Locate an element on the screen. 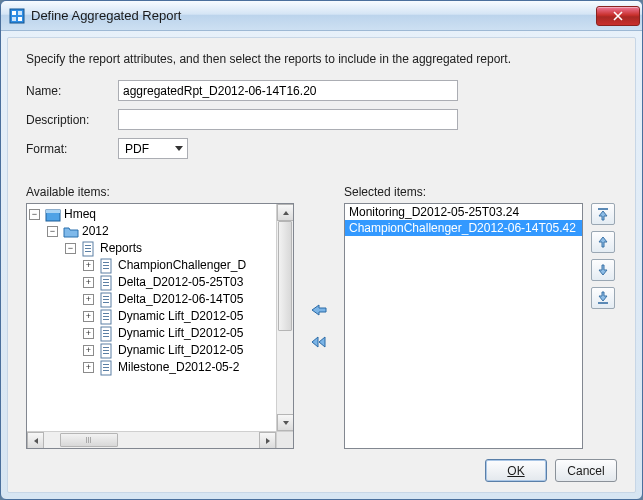  tree-item: +Delta_D2012-06-14T05 is located at coordinates (152, 300).